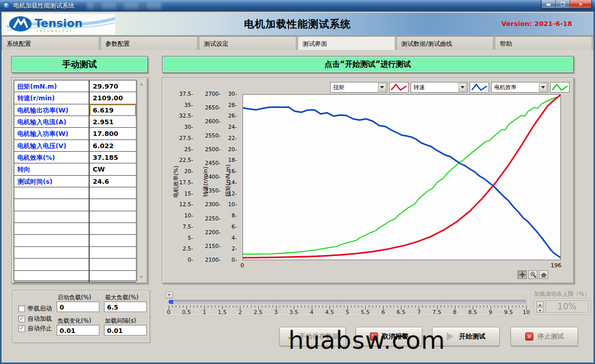  I want to click on efficiency-line-icon, so click(560, 88).